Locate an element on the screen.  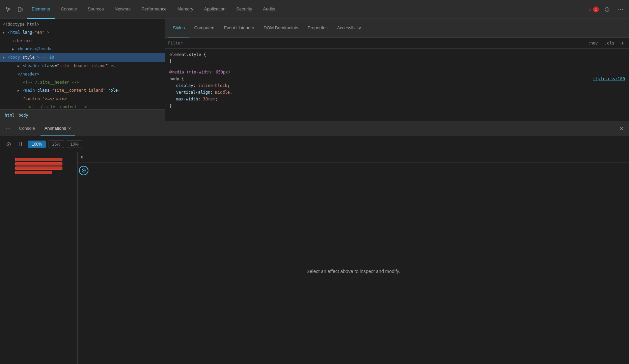
tab-sources: Sources is located at coordinates (96, 9).